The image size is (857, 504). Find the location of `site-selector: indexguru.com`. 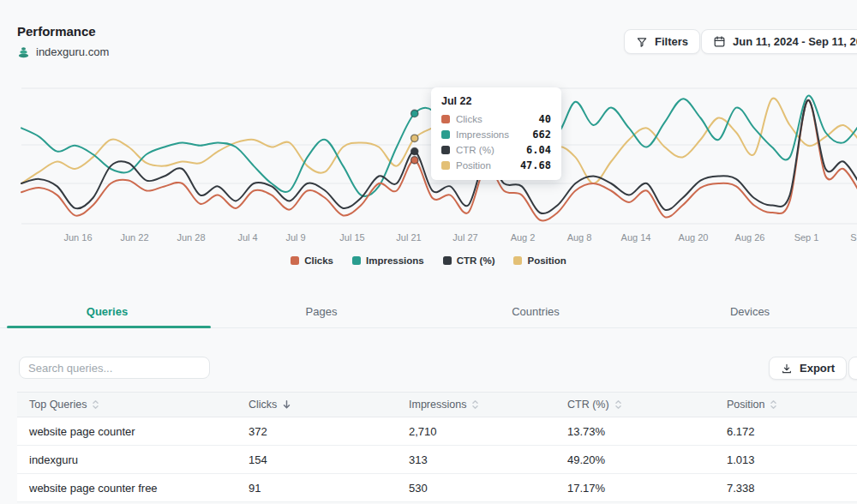

site-selector: indexguru.com is located at coordinates (63, 51).